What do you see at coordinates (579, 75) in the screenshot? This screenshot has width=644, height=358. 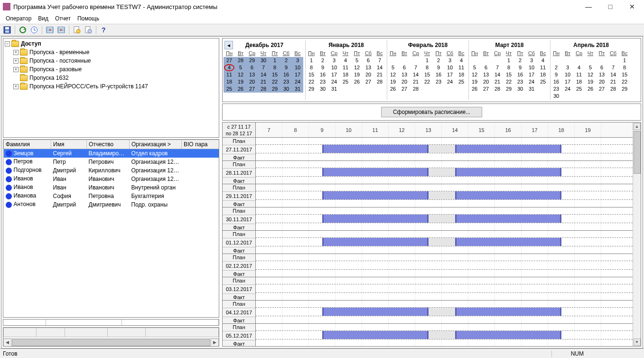 I see `calendar-day: 11` at bounding box center [579, 75].